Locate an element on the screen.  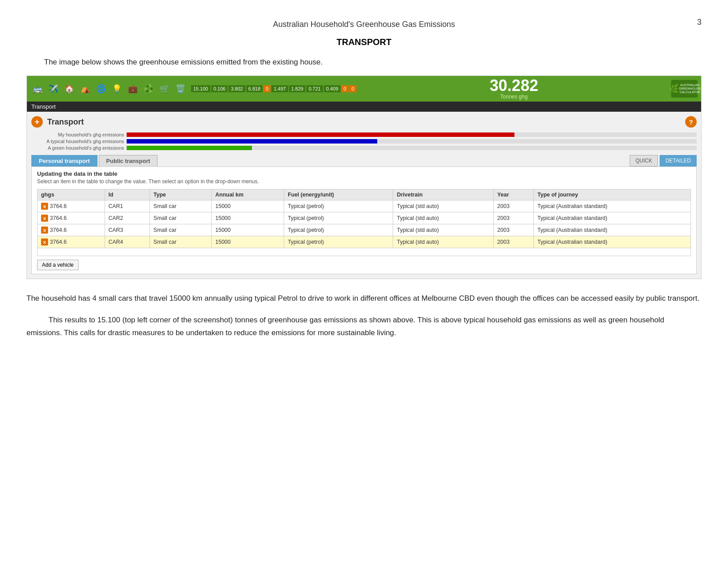
num-2: 3.802 is located at coordinates (237, 89).